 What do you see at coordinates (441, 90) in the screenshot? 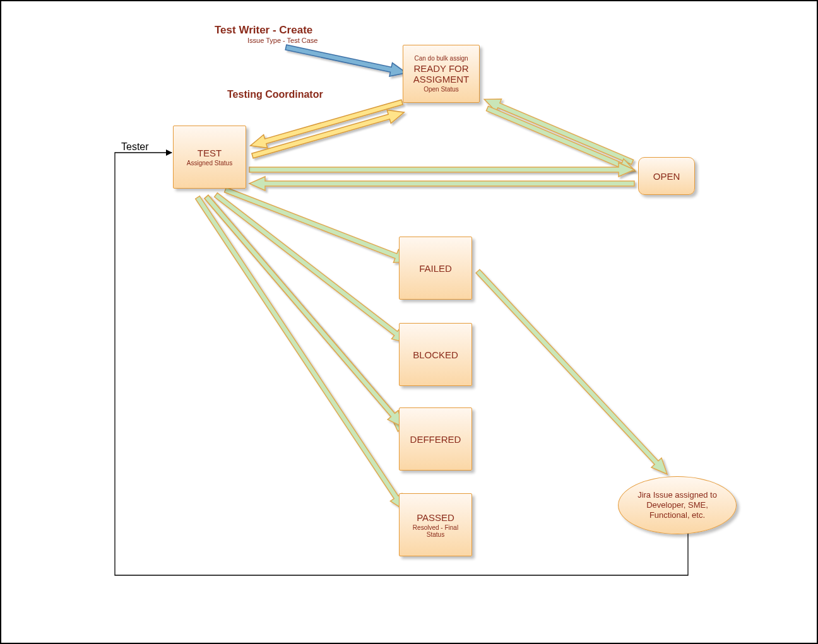
I see `node-ready-sub: Open Status` at bounding box center [441, 90].